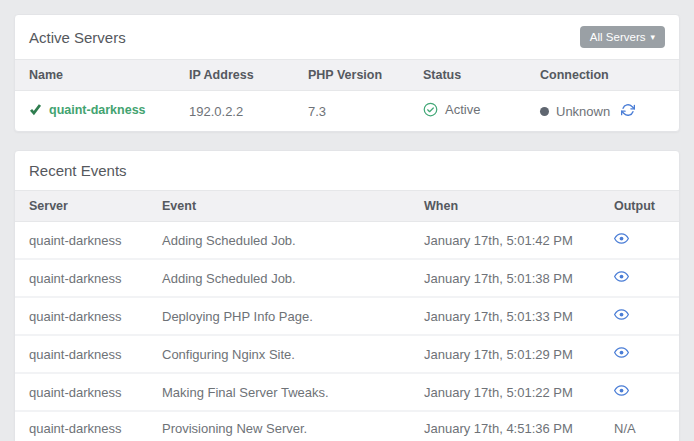  Describe the element at coordinates (505, 392) in the screenshot. I see `event-timestamp: January 17th, 5:01:22 PM` at that location.